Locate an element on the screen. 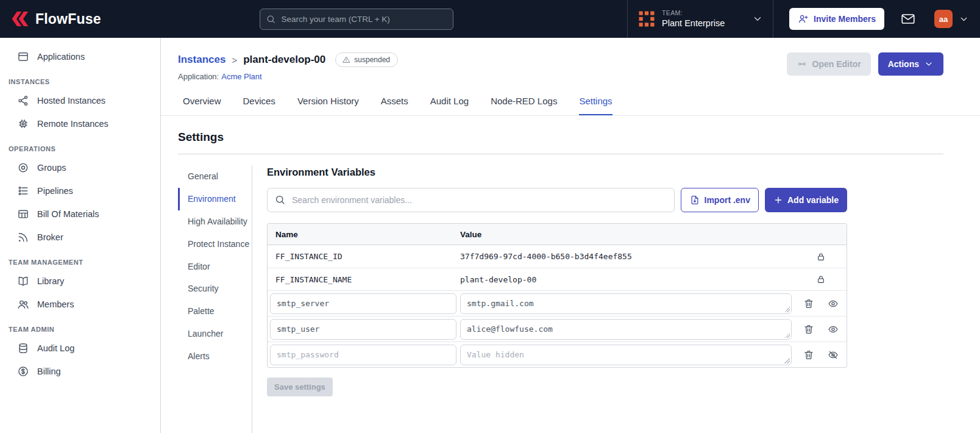  column-header-value: Value is located at coordinates (628, 234).